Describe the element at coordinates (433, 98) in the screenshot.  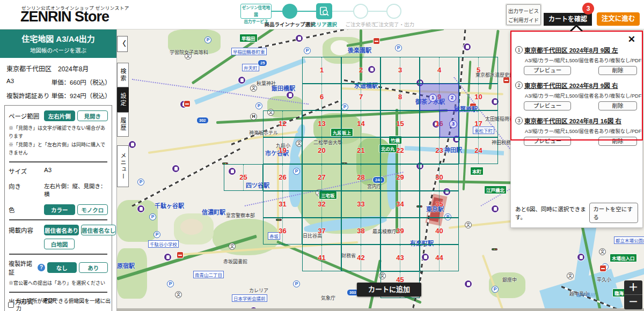
I see `selection-number-badge: 1` at that location.